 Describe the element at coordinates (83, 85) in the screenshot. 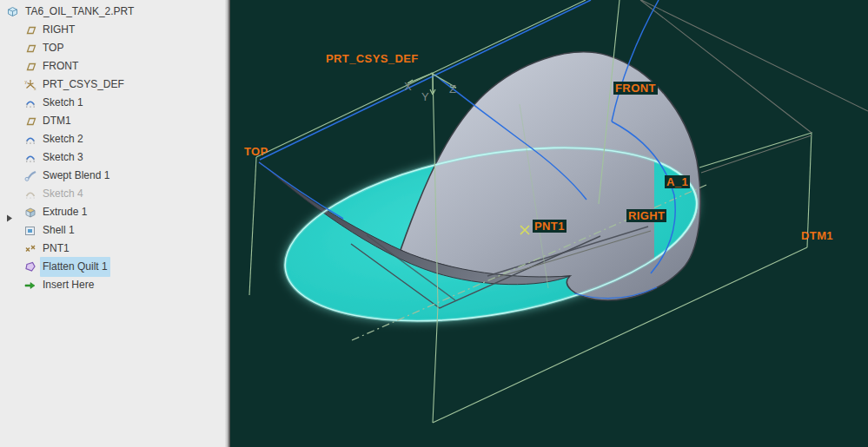

I see `tree-item-label: PRT_CSYS_DEF` at that location.